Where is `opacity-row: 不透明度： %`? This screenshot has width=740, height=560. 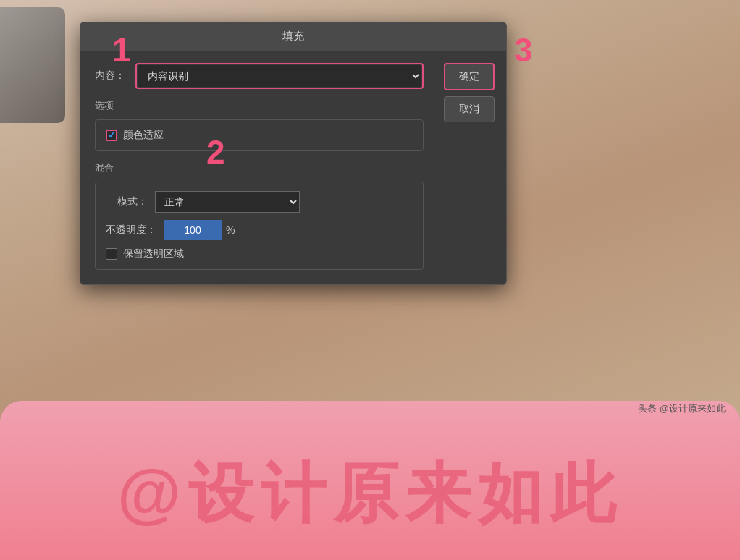 opacity-row: 不透明度： % is located at coordinates (259, 230).